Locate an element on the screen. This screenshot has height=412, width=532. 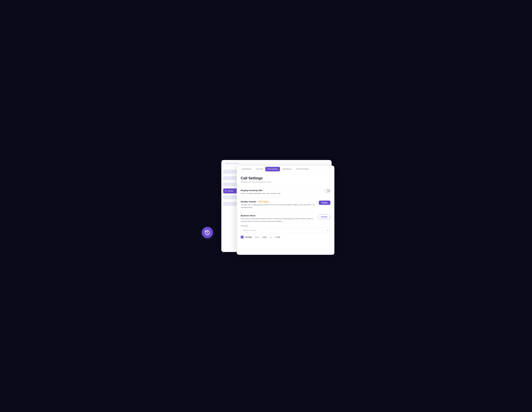
setting-ringing: Ringing Incoming Calls Allow a ringing n… is located at coordinates (285, 192).